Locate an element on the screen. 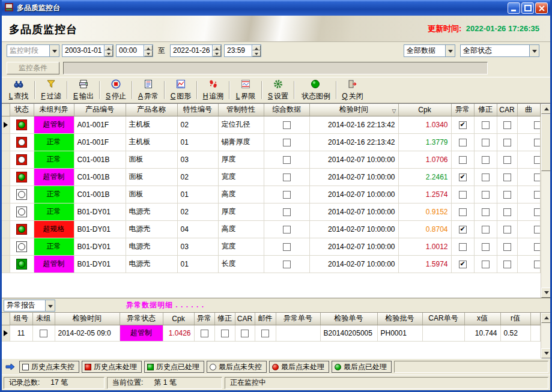  col-ungrouped: 未组 is located at coordinates (43, 319).